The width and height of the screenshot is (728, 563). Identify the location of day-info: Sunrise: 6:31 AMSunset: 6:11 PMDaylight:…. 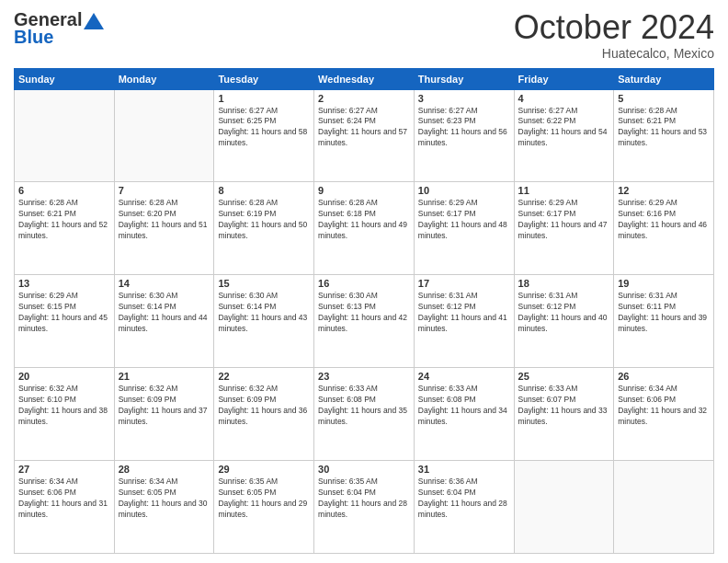
(664, 313).